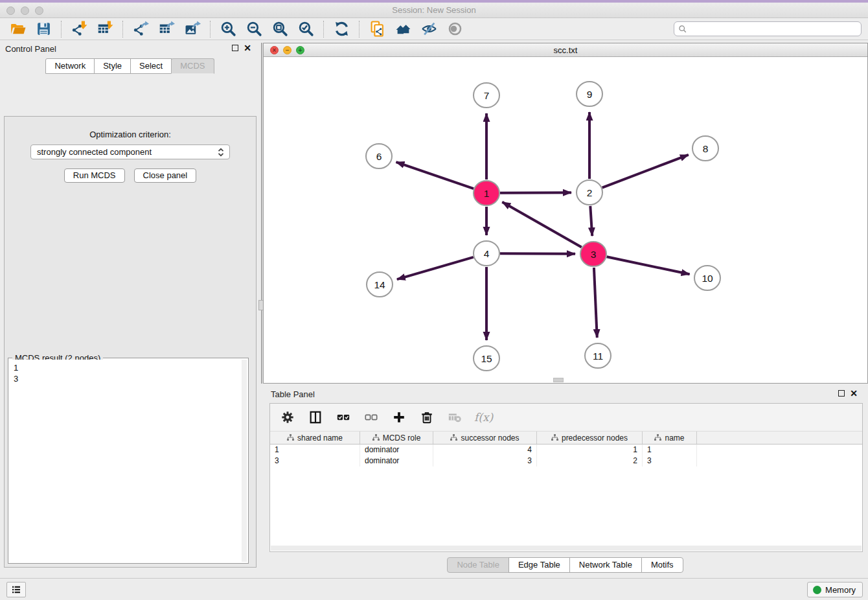  What do you see at coordinates (705, 148) in the screenshot?
I see `node-8: 8` at bounding box center [705, 148].